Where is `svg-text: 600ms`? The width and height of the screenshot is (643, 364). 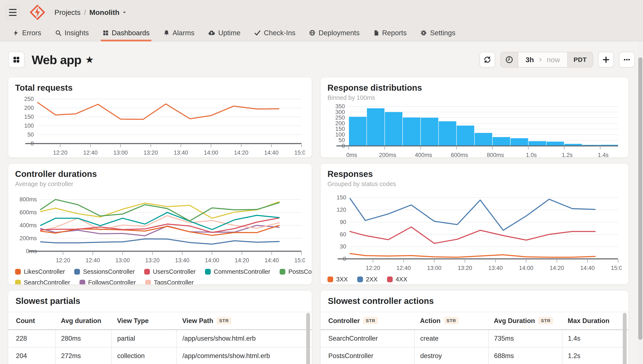
svg-text: 600ms is located at coordinates (460, 154).